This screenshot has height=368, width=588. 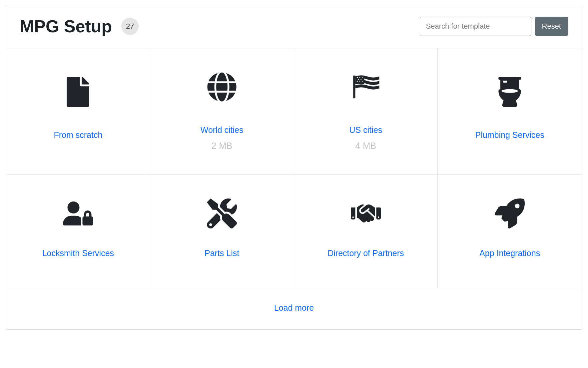 What do you see at coordinates (78, 231) in the screenshot?
I see `card-locksmith-services: Locksmith Services` at bounding box center [78, 231].